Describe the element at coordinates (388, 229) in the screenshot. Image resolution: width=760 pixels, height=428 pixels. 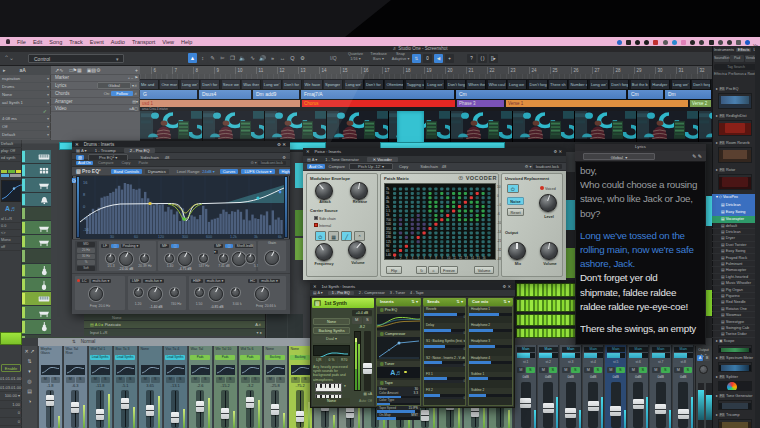
I see `svg-text: 350` at that location.